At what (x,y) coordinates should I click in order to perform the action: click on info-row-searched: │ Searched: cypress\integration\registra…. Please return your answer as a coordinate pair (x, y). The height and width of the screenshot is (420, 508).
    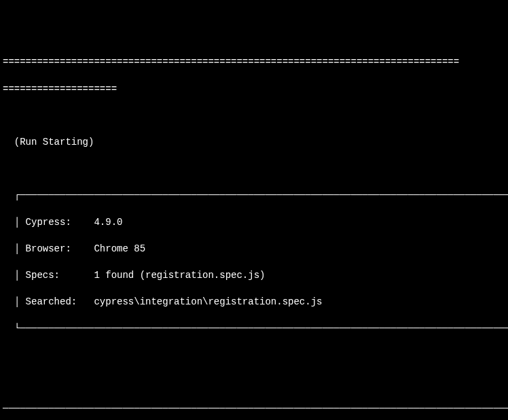
    Looking at the image, I should click on (254, 302).